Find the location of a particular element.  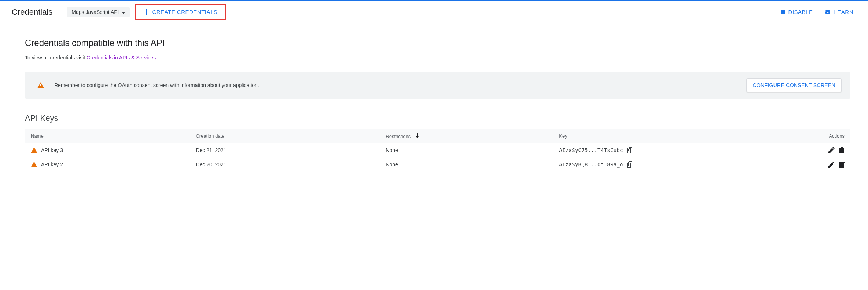

dropdown-icon is located at coordinates (124, 12).